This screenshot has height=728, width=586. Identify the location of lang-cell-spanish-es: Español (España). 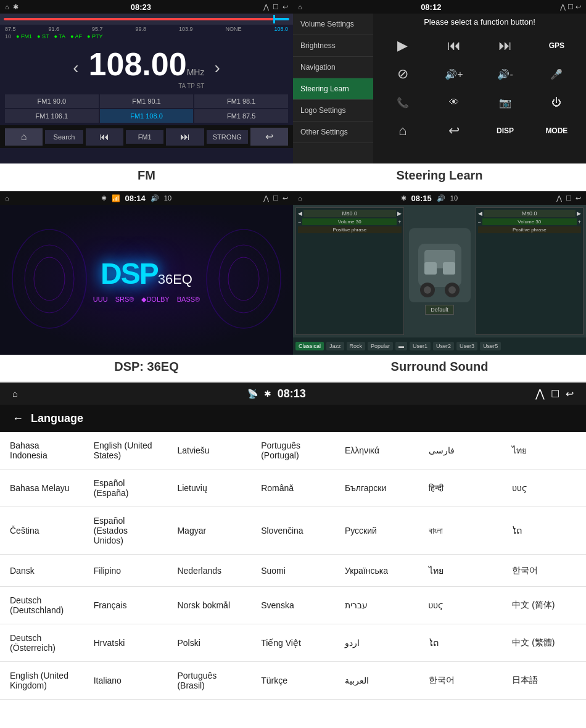
(126, 488).